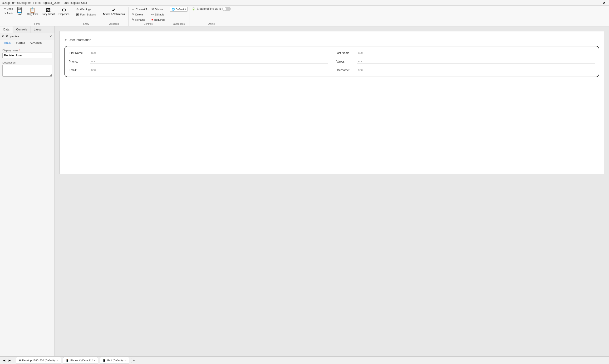  Describe the element at coordinates (39, 361) in the screenshot. I see `desktop-device-tab: 🖥 Desktop 1280x800 (Default) * ▾` at that location.